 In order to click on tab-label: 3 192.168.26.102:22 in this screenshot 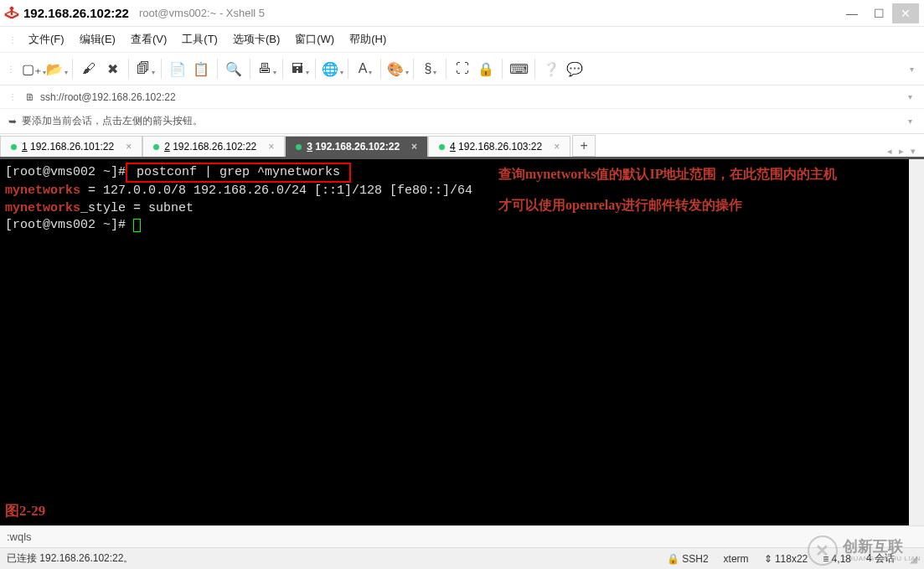, I will do `click(354, 147)`.